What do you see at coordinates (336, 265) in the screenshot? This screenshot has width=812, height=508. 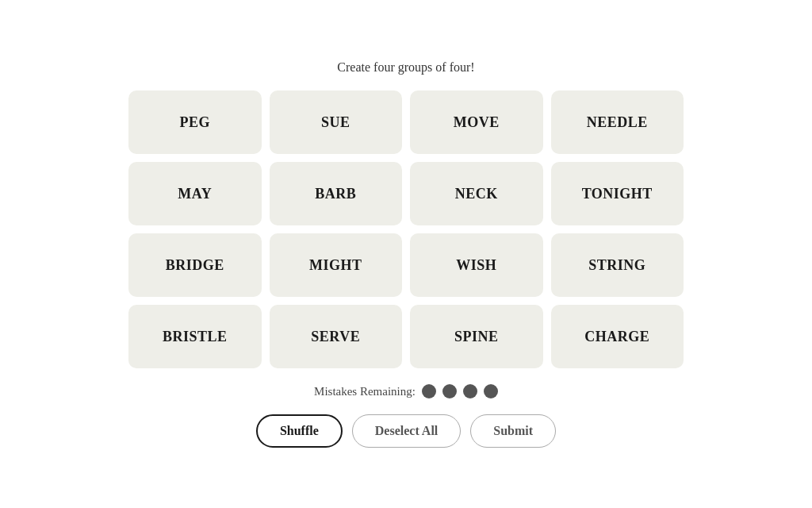 I see `word-card: MIGHT` at bounding box center [336, 265].